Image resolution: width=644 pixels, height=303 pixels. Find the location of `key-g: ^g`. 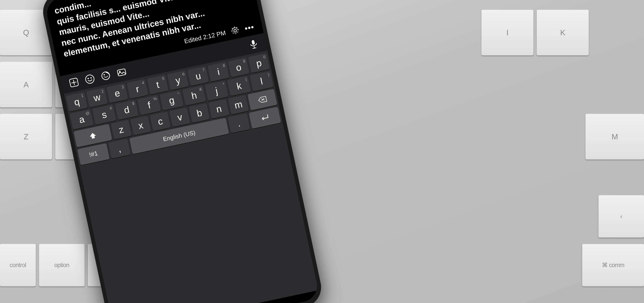

key-g: ^g is located at coordinates (172, 100).